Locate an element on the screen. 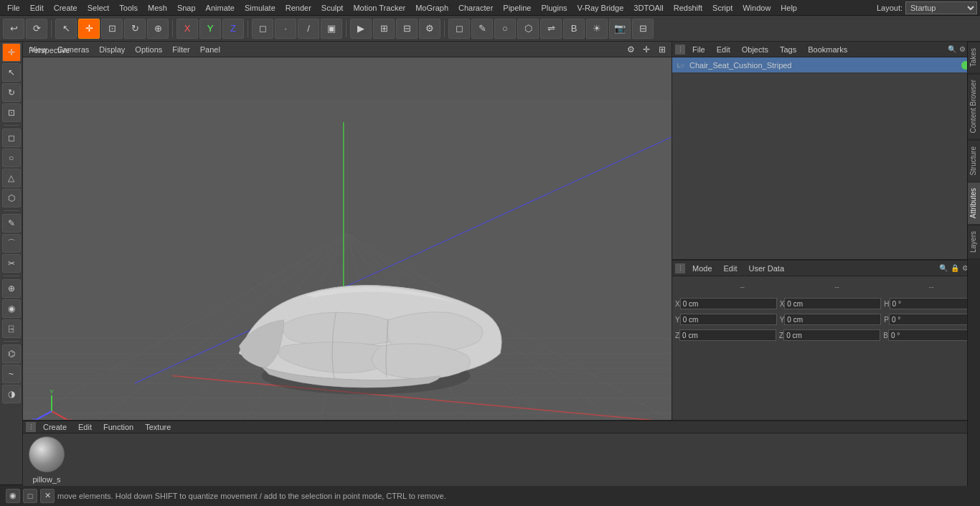 The width and height of the screenshot is (980, 506). sidebar-box-btn: ◻ is located at coordinates (11, 138).